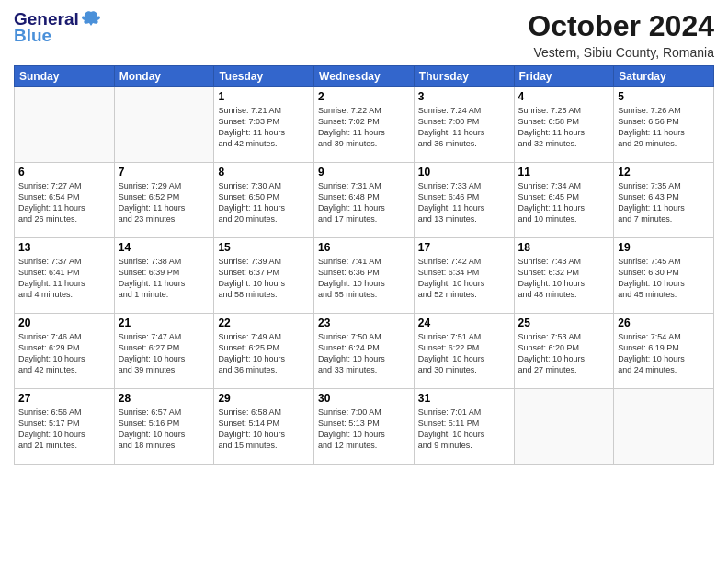  What do you see at coordinates (464, 202) in the screenshot?
I see `day-info: Sunrise: 7:33 AMSunset: 6:46 PMDaylight:…` at bounding box center [464, 202].